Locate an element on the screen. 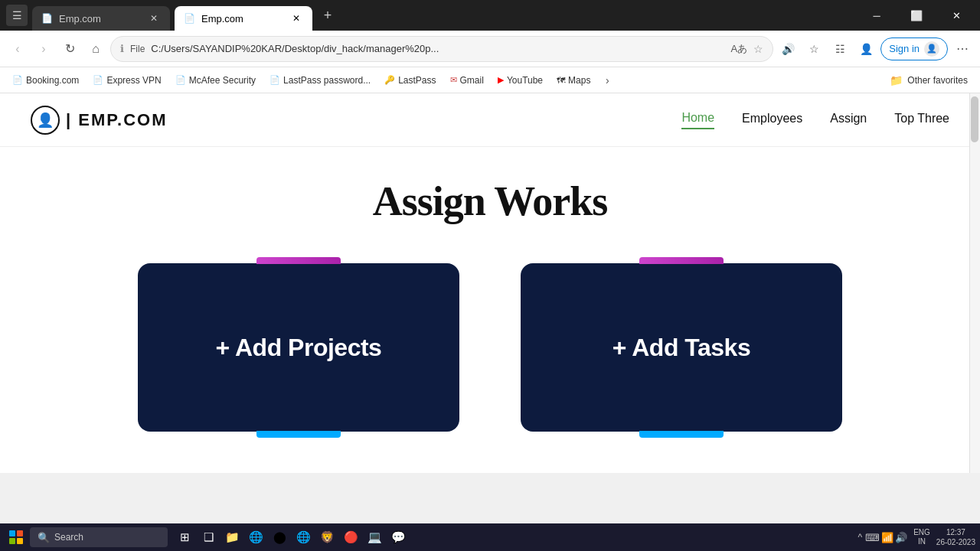 This screenshot has height=551, width=980. back-button: ‹ is located at coordinates (18, 49).